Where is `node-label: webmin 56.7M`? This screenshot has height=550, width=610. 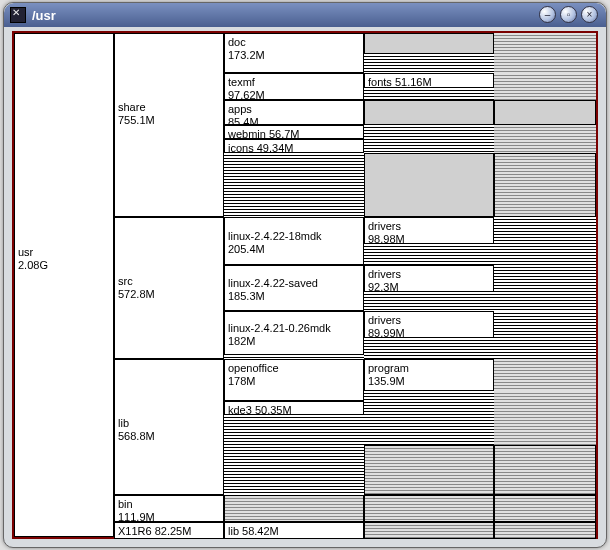
node-label: webmin 56.7M is located at coordinates (264, 134).